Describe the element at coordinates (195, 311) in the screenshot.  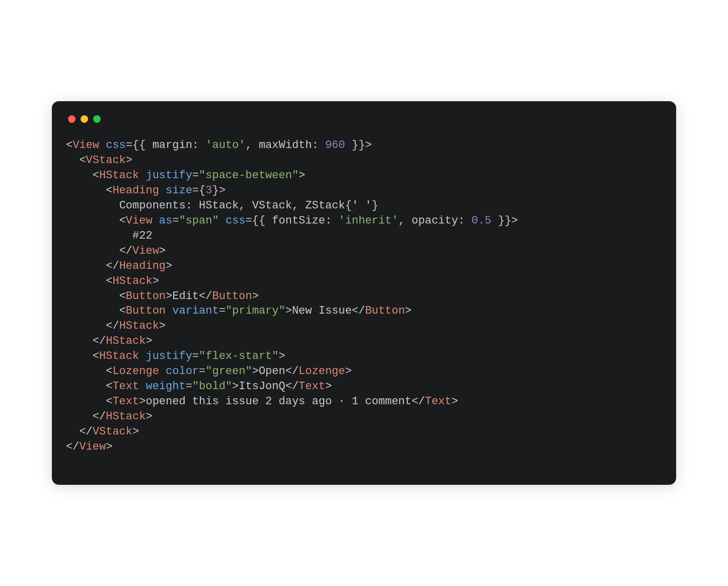
I see `attr-variant: variant` at that location.